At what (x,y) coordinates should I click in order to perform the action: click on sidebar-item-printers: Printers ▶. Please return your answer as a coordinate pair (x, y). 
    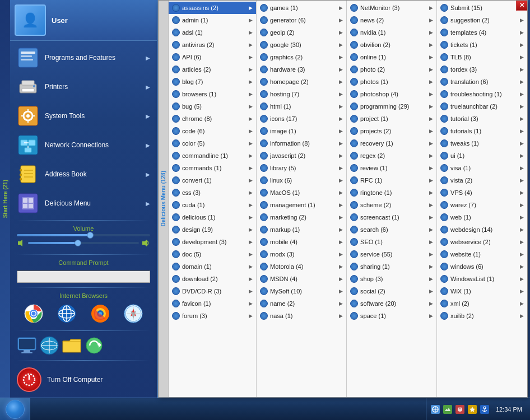
    Looking at the image, I should click on (83, 87).